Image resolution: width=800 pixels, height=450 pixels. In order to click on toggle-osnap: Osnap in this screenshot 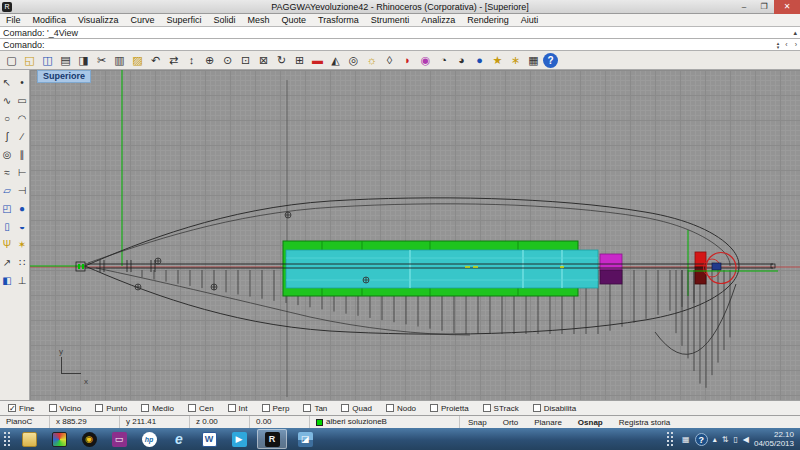, I will do `click(590, 422)`.